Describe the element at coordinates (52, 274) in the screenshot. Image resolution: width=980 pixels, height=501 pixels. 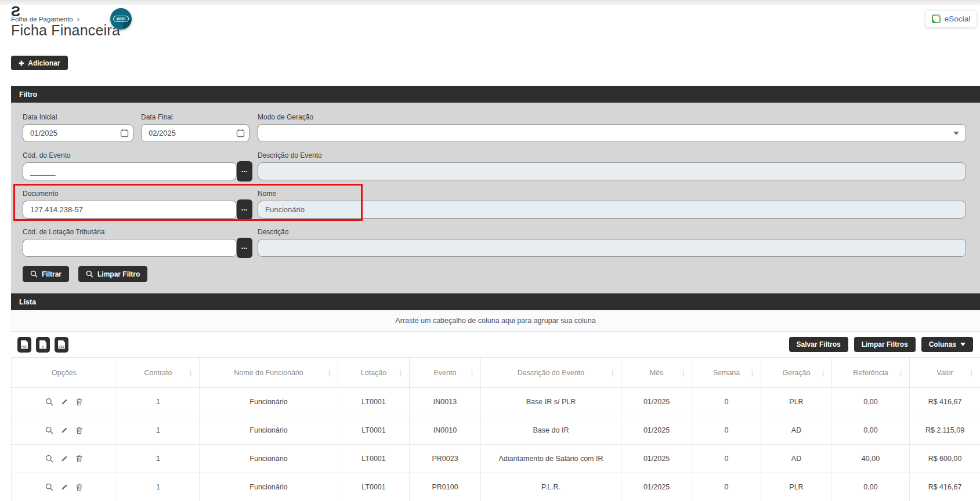
I see `filtrar-button-label: Filtrar` at that location.